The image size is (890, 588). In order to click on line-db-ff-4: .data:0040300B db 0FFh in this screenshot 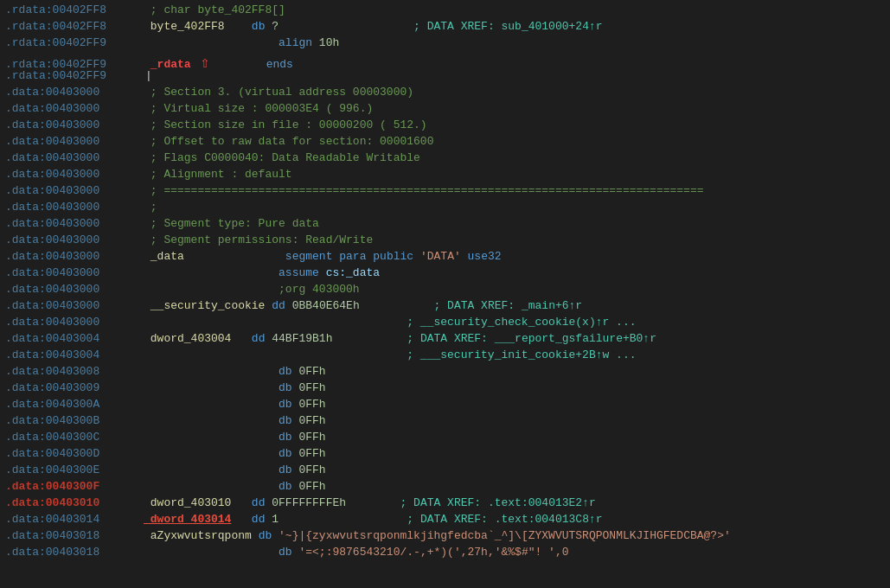, I will do `click(445, 422)`.